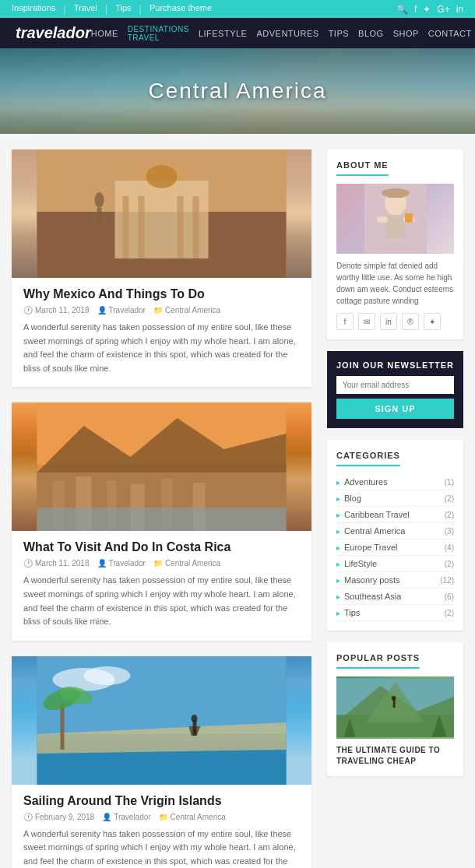  Describe the element at coordinates (371, 33) in the screenshot. I see `nav-blog: BLOG` at that location.